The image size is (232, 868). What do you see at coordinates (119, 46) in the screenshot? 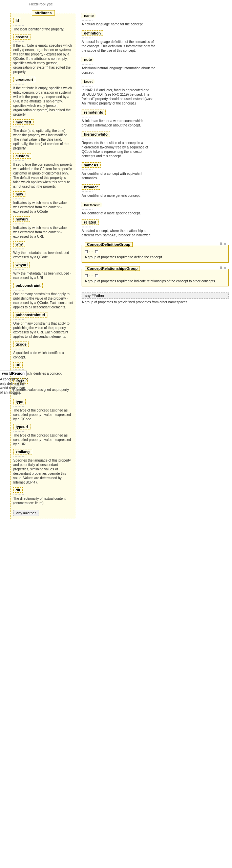
I see `right-prop-desc: A natural language definition of the sem…` at bounding box center [119, 46].